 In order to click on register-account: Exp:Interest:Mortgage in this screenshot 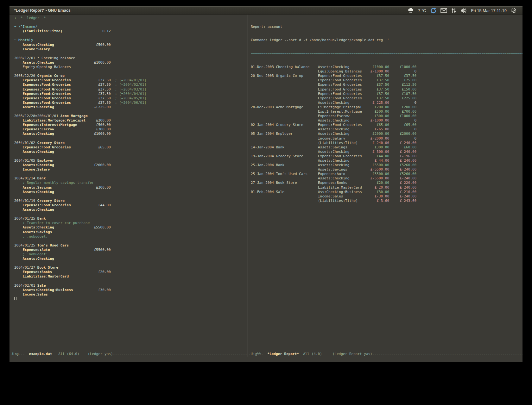, I will do `click(340, 112)`.